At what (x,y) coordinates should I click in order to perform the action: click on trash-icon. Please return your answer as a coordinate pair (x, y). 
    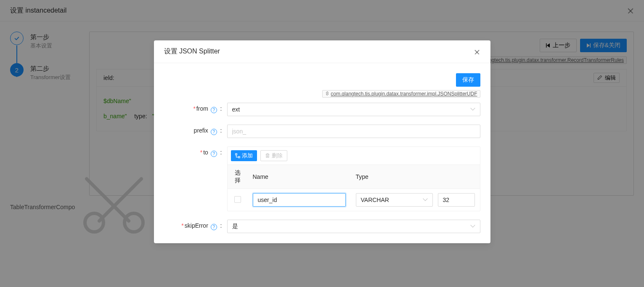
    Looking at the image, I should click on (268, 156).